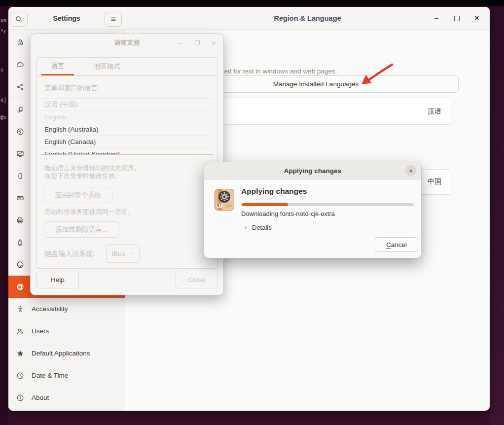  I want to click on close-label: Close, so click(196, 280).